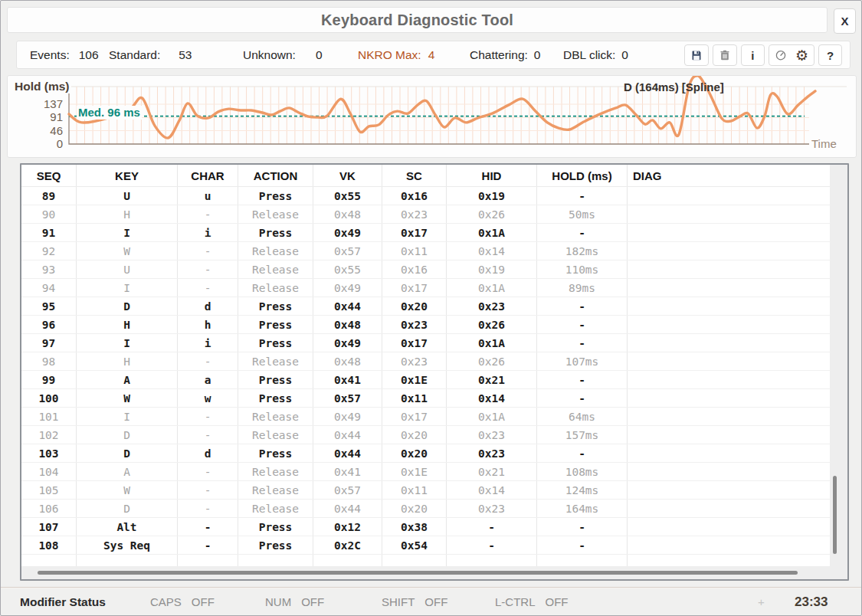 The width and height of the screenshot is (862, 616). I want to click on cell-key: H, so click(127, 325).